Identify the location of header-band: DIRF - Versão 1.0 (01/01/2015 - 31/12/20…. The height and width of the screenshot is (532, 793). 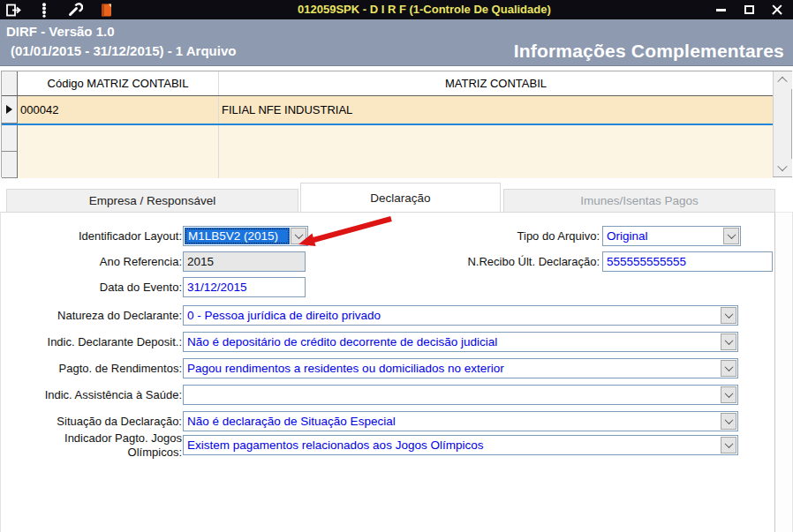
(396, 42).